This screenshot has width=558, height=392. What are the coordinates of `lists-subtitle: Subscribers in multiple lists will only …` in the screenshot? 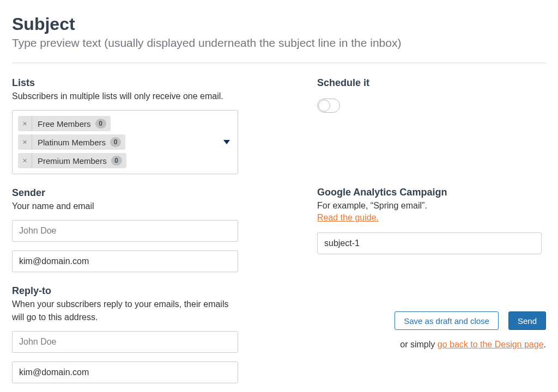 It's located at (129, 96).